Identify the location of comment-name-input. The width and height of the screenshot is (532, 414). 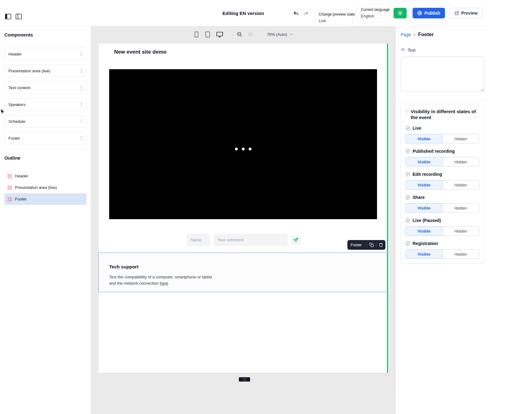
(198, 240).